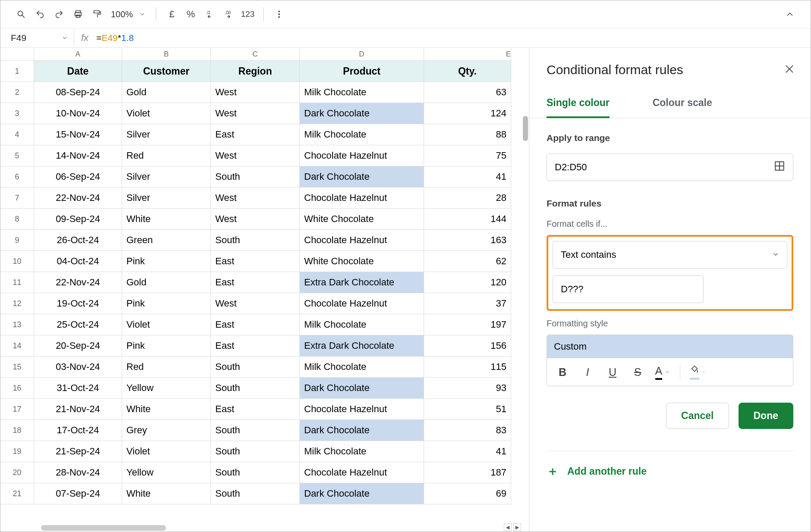  I want to click on scroll-left-icon: ◄, so click(508, 527).